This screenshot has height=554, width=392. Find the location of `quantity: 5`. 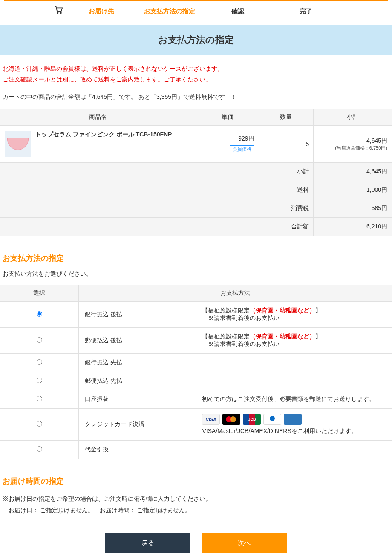

quantity: 5 is located at coordinates (286, 144).